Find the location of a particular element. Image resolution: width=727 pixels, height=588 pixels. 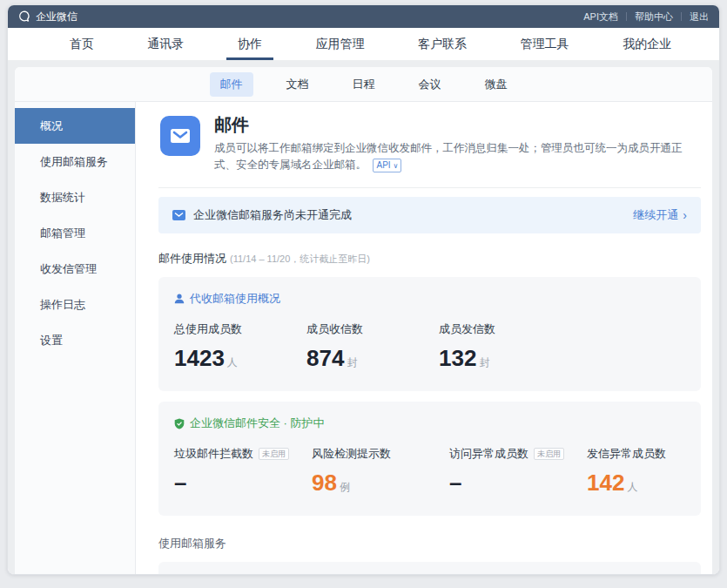

app-header-text: 邮件 成员可以将工作邮箱绑定到企业微信收发邮件，工作消息归集一处；管理员也可统一… is located at coordinates (458, 143).